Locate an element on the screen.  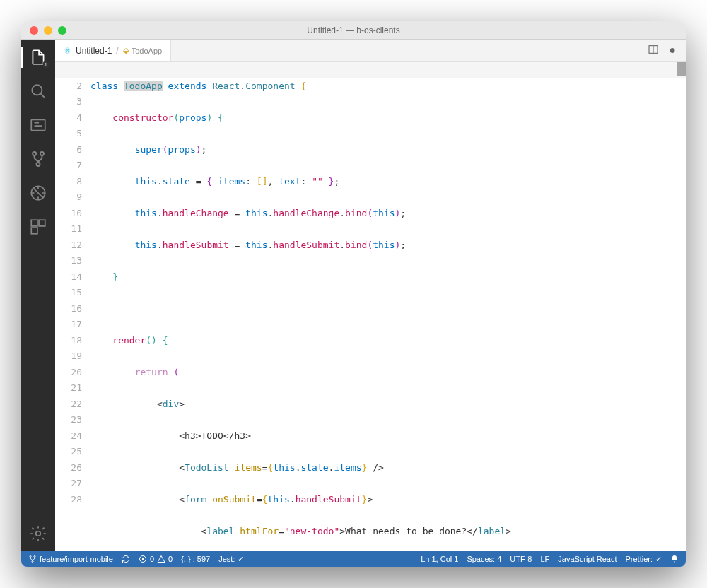
activity-bar: 1 is located at coordinates (38, 295).